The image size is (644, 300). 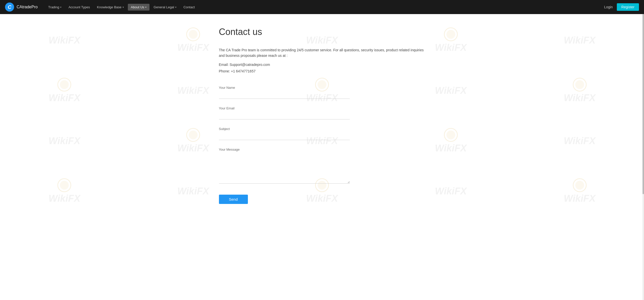 What do you see at coordinates (139, 7) in the screenshot?
I see `nav-about-us: About Us ▾` at bounding box center [139, 7].